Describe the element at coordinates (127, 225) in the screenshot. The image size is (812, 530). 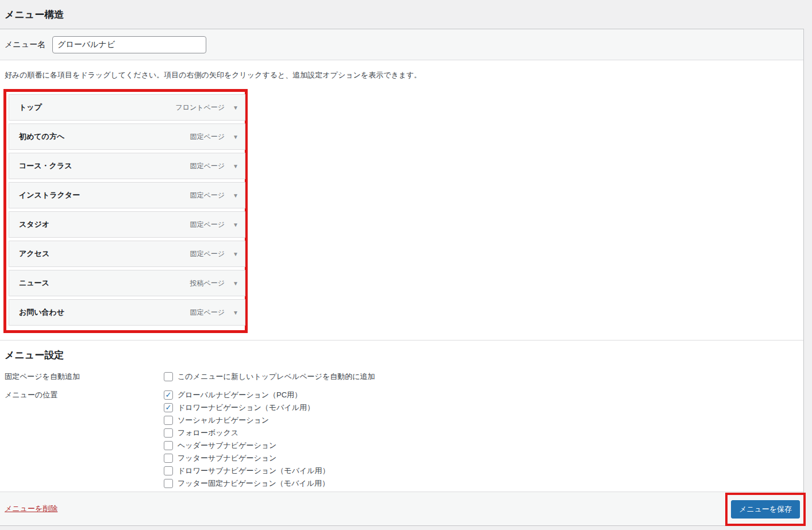
I see `menu-item: スタジオ 固定ページ ▼` at that location.